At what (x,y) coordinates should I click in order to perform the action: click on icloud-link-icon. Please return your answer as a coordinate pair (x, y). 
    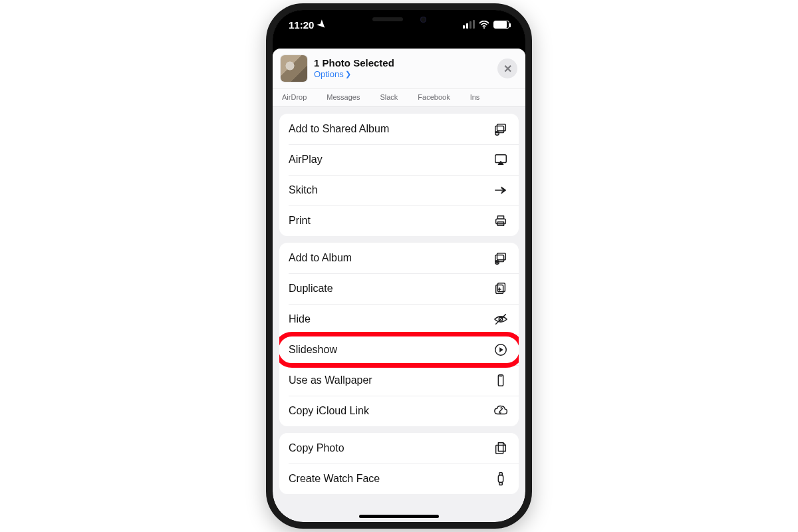
    Looking at the image, I should click on (501, 411).